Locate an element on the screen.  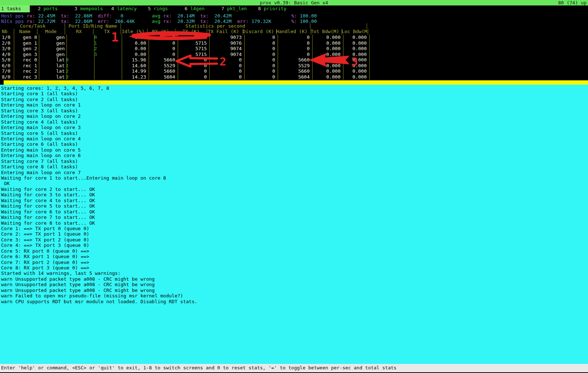
table-col-header: Tot Bdw(M) is located at coordinates (326, 32).